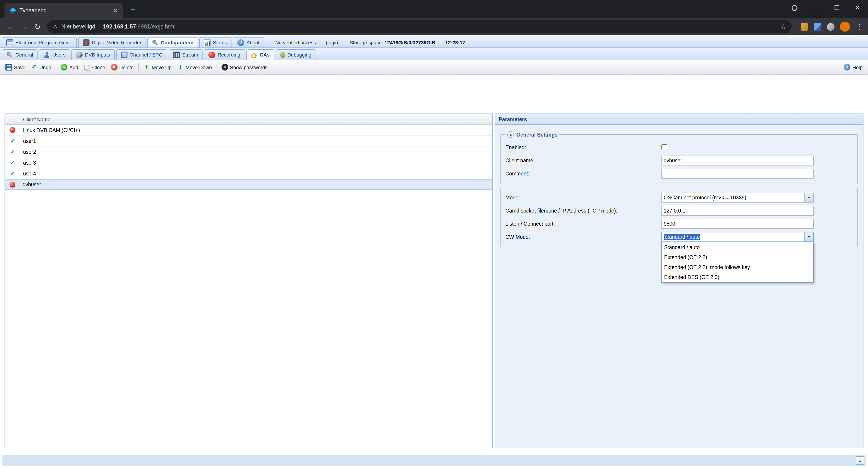  I want to click on help-icon, so click(847, 67).